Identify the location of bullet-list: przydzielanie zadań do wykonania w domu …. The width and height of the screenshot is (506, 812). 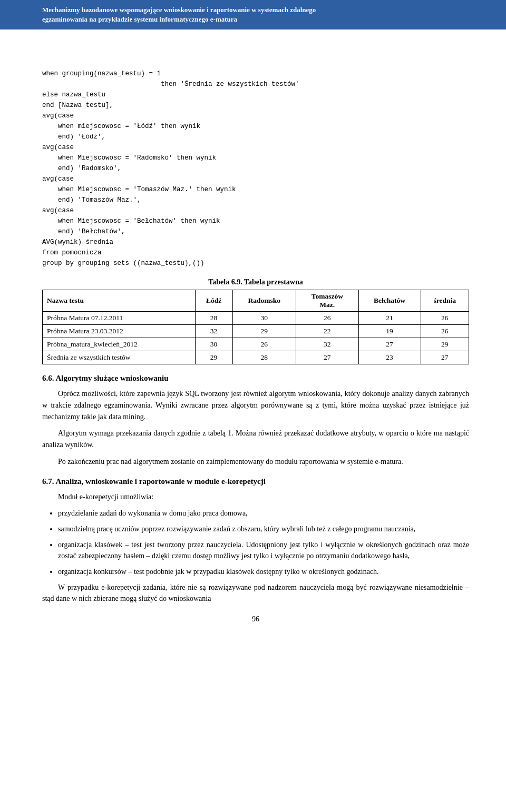
(264, 542).